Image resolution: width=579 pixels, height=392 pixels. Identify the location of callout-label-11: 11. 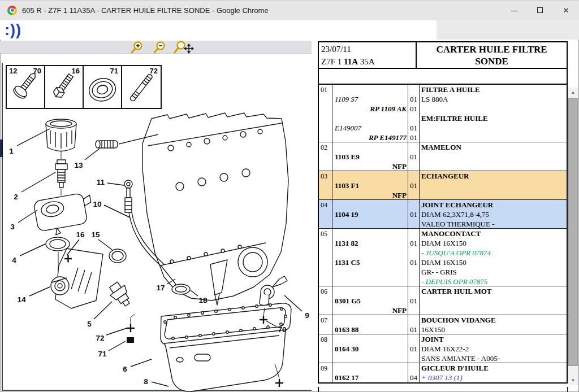
(101, 182).